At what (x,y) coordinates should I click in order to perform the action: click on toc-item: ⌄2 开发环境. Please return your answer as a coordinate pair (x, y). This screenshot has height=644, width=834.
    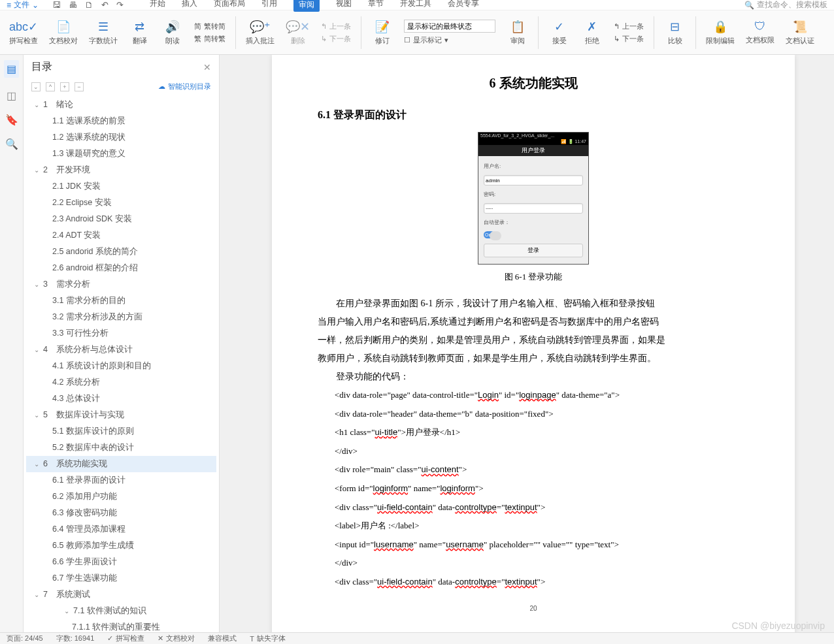
    Looking at the image, I should click on (122, 170).